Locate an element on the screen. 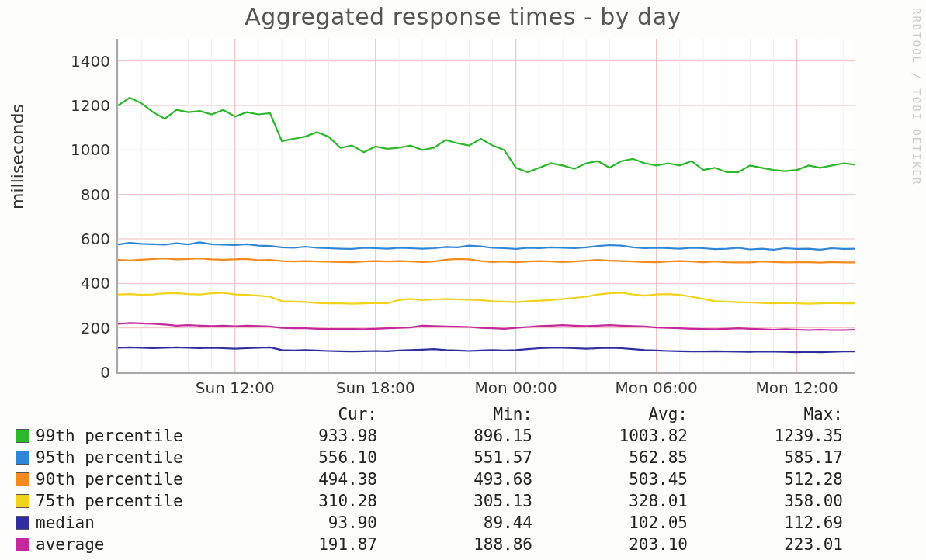 The width and height of the screenshot is (926, 560). legend-header-avg: Avg: is located at coordinates (633, 414).